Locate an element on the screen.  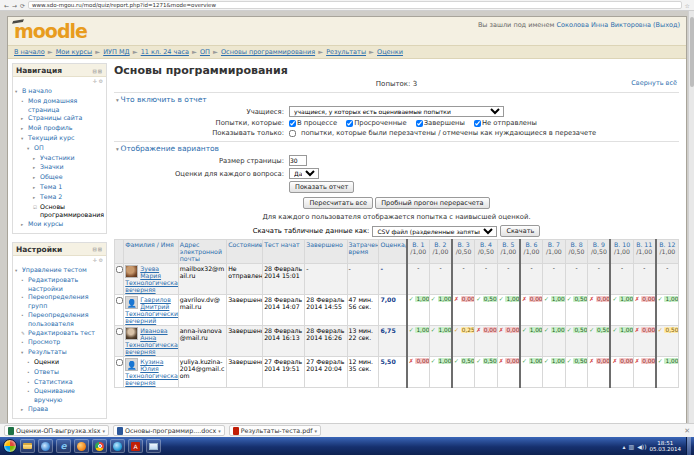
volume-icon: ◀)) is located at coordinates (642, 446).